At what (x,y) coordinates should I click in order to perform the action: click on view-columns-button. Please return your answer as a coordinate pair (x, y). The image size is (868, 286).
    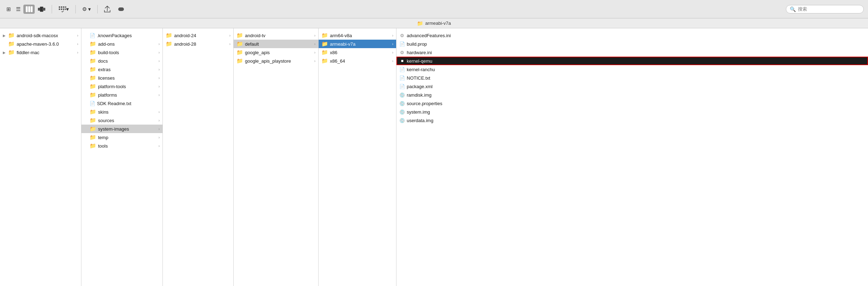
    Looking at the image, I should click on (29, 9).